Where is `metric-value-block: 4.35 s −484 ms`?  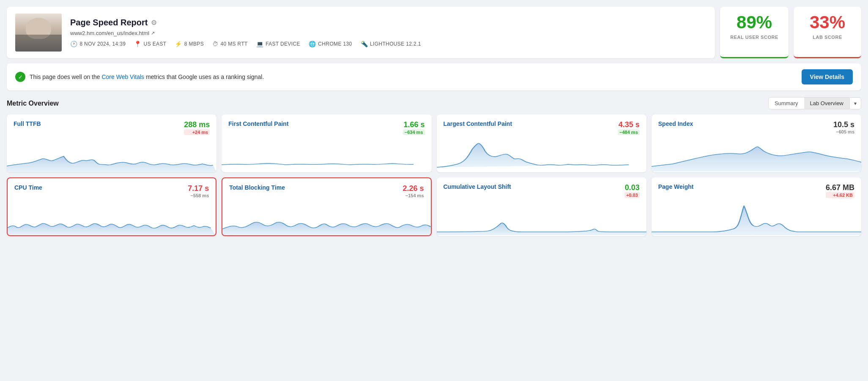
metric-value-block: 4.35 s −484 ms is located at coordinates (629, 128).